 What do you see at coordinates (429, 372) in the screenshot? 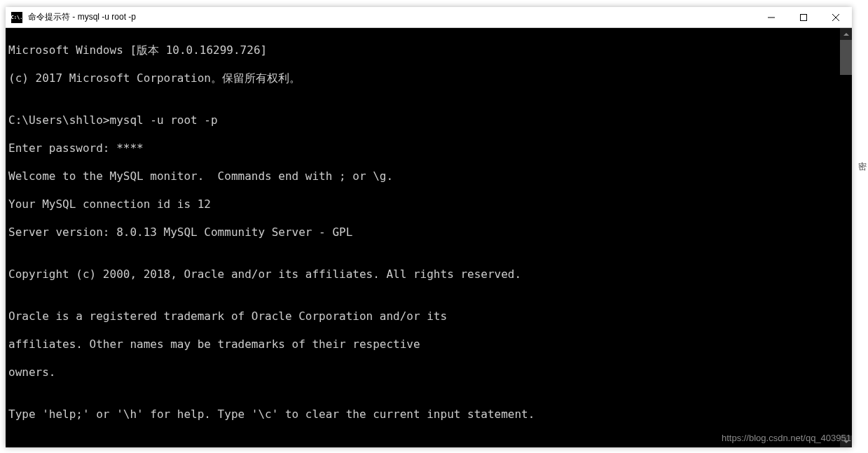
I see `terminal-line: owners.` at bounding box center [429, 372].